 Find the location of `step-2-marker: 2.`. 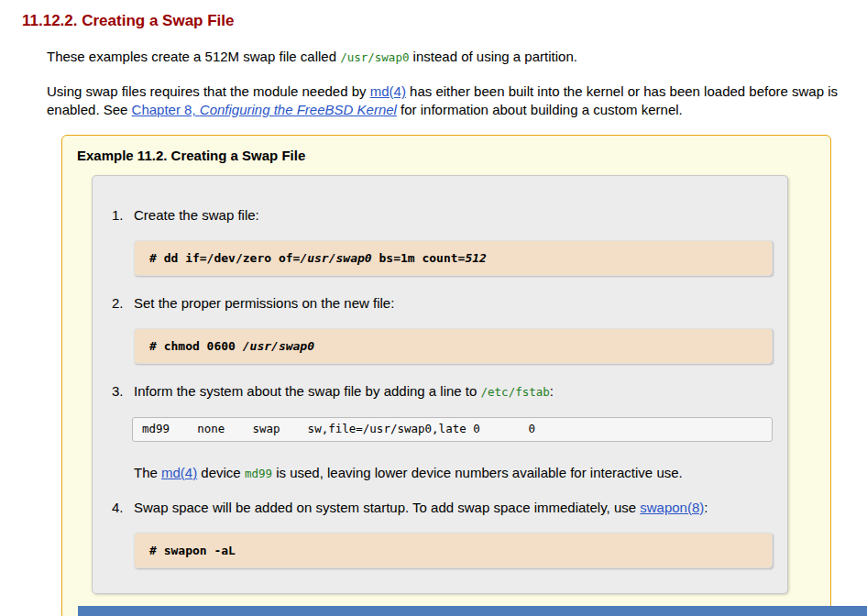

step-2-marker: 2. is located at coordinates (117, 303).